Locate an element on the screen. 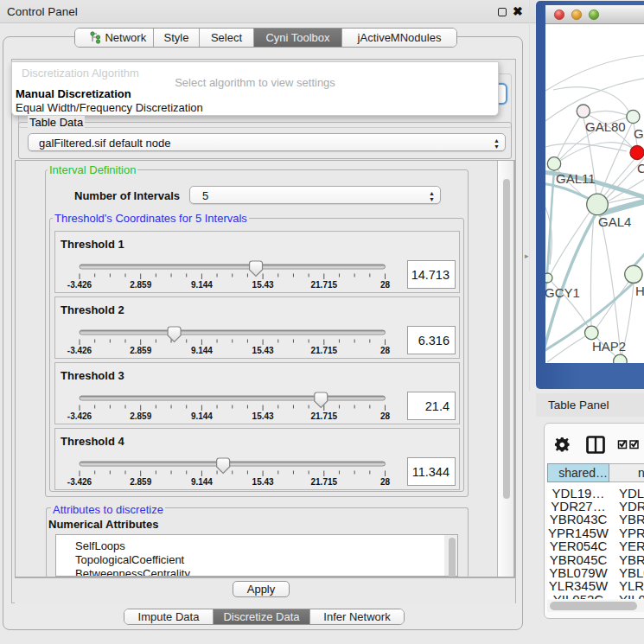 Image resolution: width=644 pixels, height=644 pixels. svg-text: GAL11 is located at coordinates (576, 178).